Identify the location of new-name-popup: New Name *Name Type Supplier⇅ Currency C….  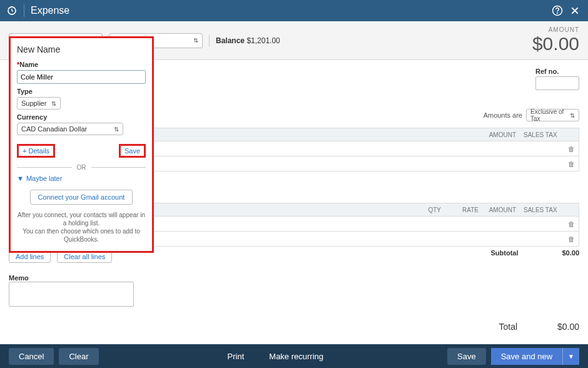
(81, 145).